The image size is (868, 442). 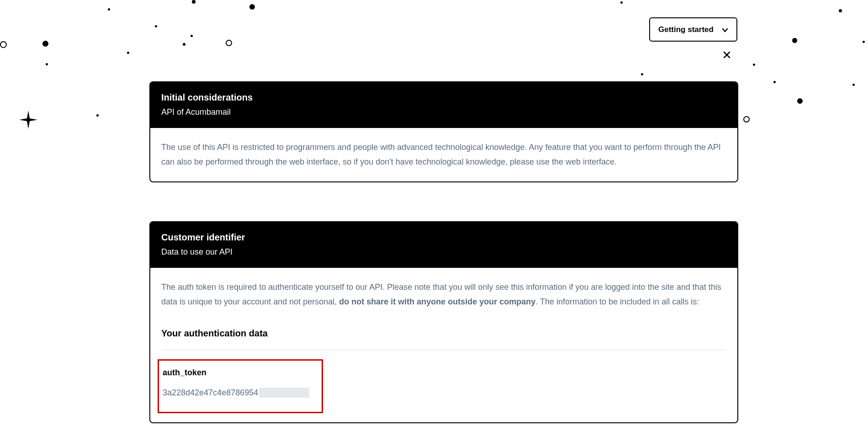 I want to click on auth-token-visible: 3a228d42e47c4e8786954, so click(x=210, y=393).